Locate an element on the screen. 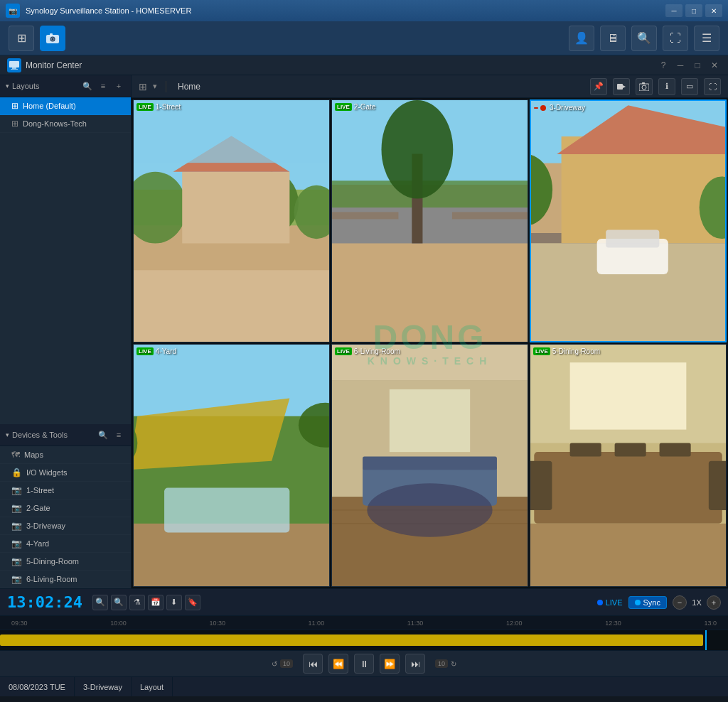  camera-button is located at coordinates (53, 38).